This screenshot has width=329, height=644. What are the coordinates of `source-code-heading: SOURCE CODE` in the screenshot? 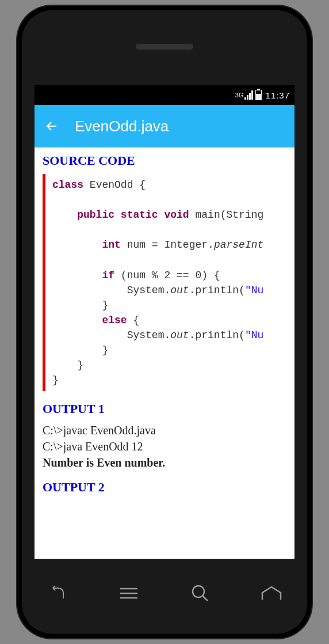 It's located at (164, 161).